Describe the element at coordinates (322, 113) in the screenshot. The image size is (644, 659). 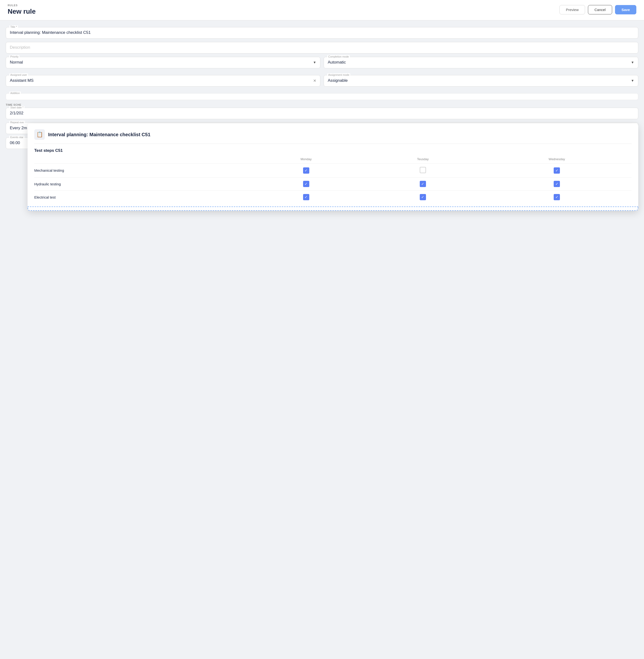
I see `start-date-field: Start date * 2/1/202` at that location.